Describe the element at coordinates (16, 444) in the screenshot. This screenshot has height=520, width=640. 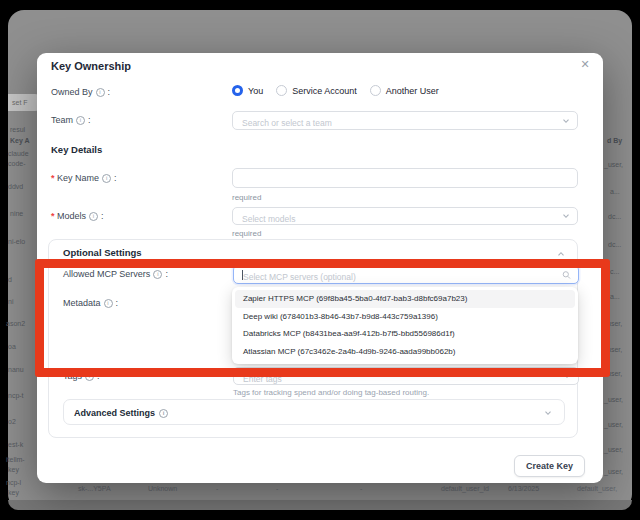
I see `background-cell: est-k` at that location.